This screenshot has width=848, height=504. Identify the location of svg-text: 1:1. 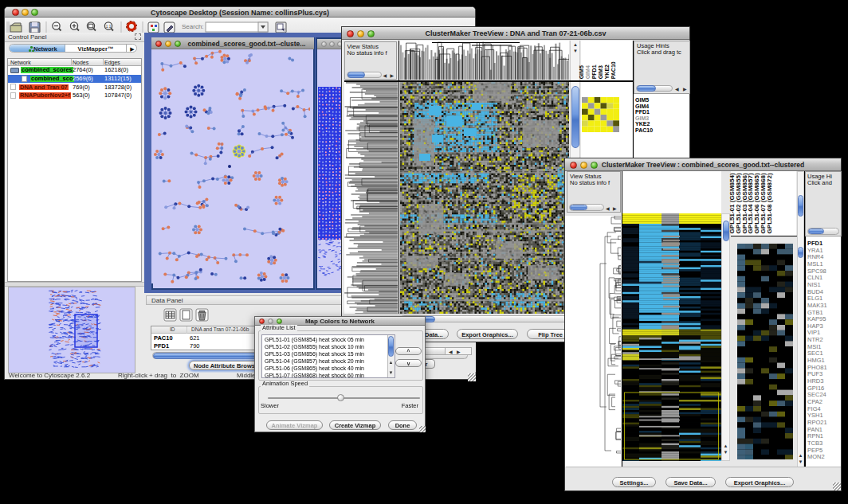
(108, 27).